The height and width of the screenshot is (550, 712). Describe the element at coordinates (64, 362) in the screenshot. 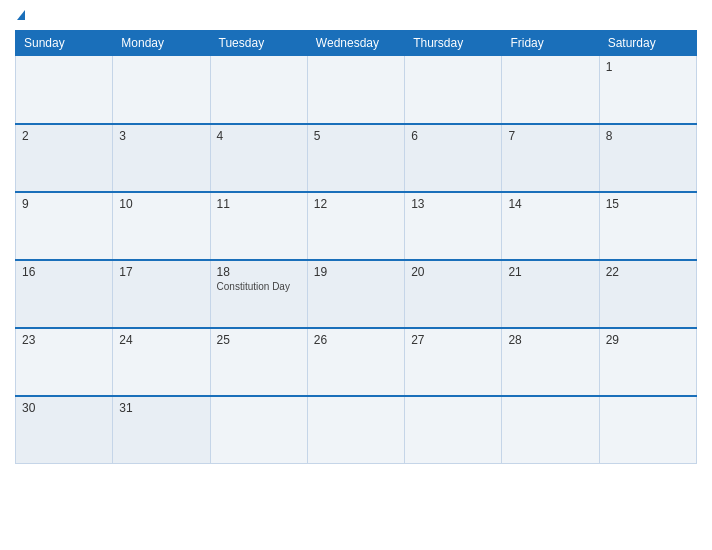

I see `calendar-cell: 23` at that location.